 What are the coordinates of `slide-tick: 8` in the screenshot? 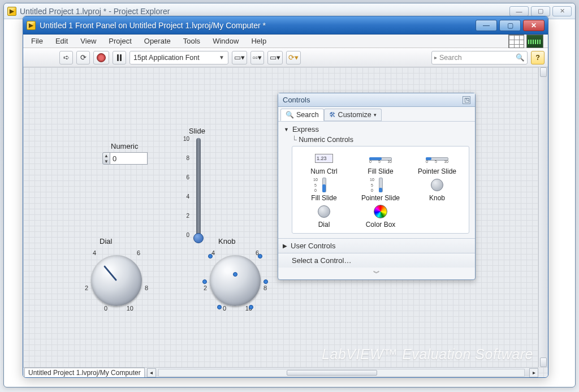 It's located at (185, 158).